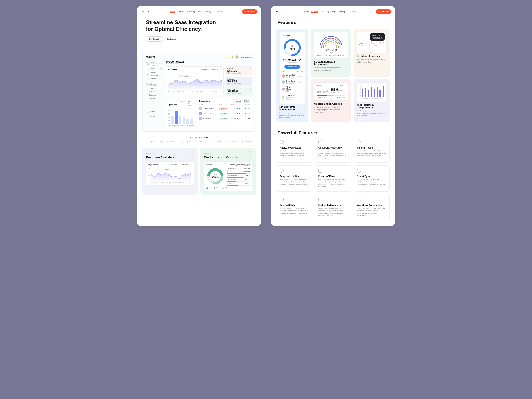  I want to click on user-name: Rober Smith, so click(245, 57).